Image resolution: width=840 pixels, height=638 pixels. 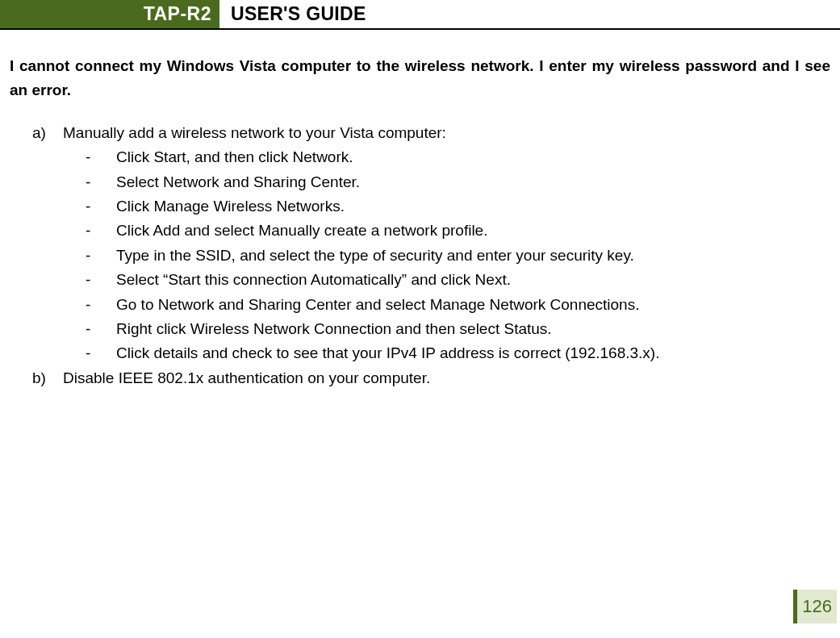 What do you see at coordinates (48, 133) in the screenshot?
I see `list-marker: a)` at bounding box center [48, 133].